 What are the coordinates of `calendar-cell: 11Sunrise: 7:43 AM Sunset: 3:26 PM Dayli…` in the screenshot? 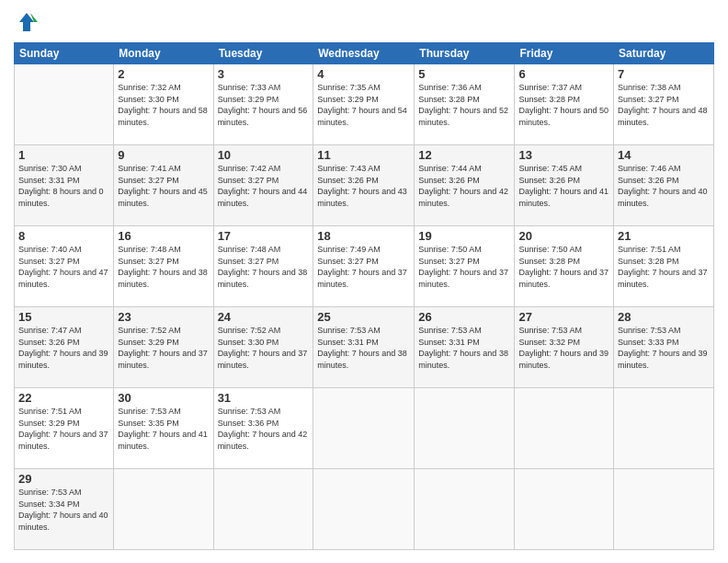 It's located at (364, 186).